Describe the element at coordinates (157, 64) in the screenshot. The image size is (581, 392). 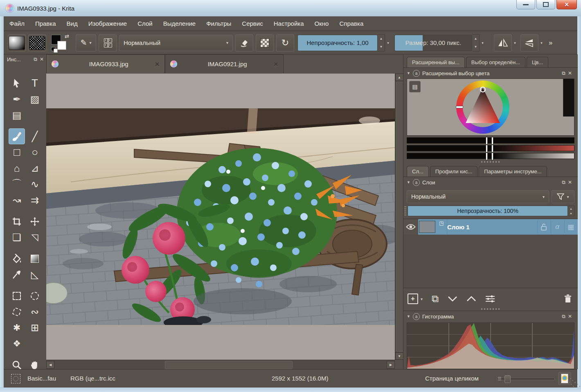
I see `close-tab-icon: ✕` at that location.